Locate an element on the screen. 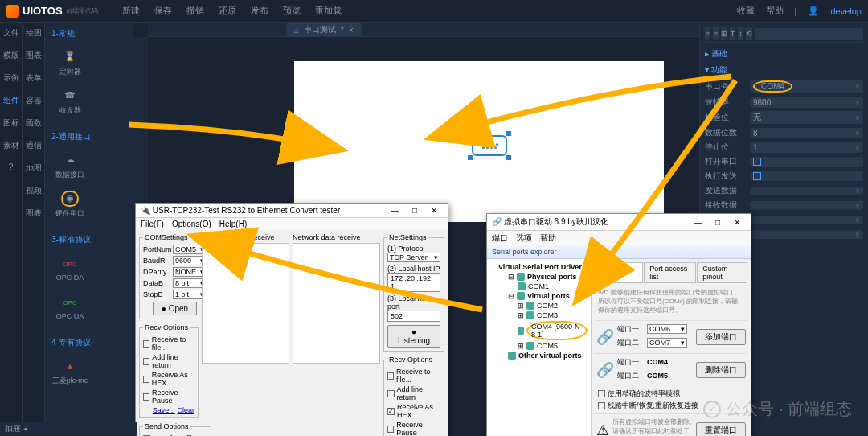  prop-row-5: 打开串口 is located at coordinates (784, 162).